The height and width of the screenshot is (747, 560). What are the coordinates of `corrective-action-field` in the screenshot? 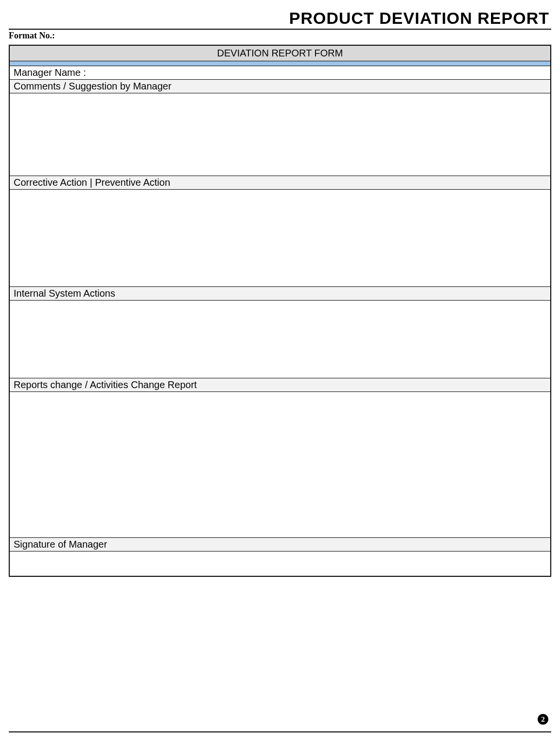 It's located at (280, 238).